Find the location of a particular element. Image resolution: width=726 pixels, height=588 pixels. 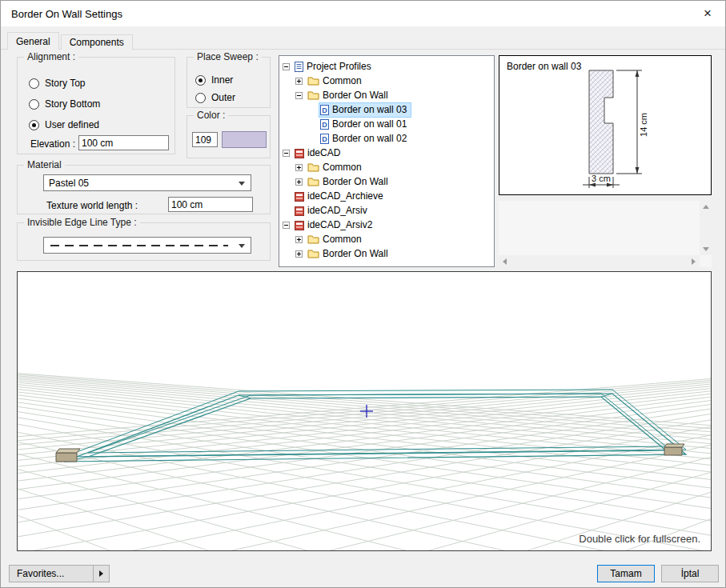

tree-item-content: Project Profiles is located at coordinates (335, 67).